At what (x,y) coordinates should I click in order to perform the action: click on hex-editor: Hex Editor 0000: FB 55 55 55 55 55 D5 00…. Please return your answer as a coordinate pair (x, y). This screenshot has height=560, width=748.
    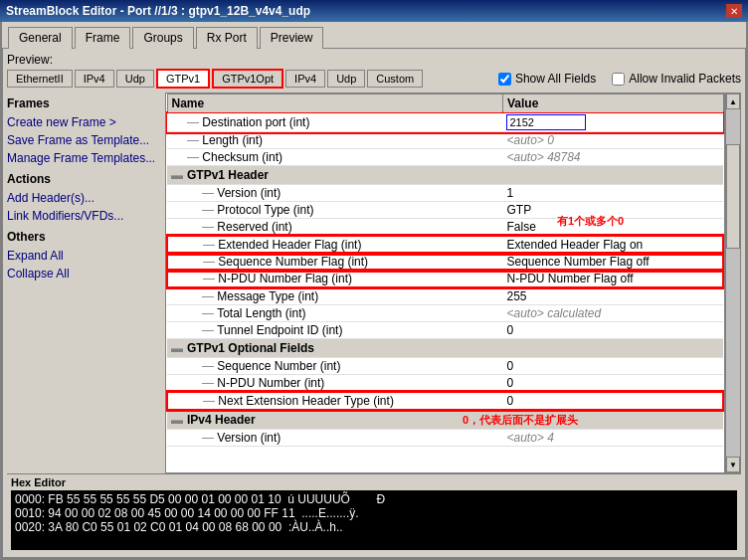
    Looking at the image, I should click on (374, 513).